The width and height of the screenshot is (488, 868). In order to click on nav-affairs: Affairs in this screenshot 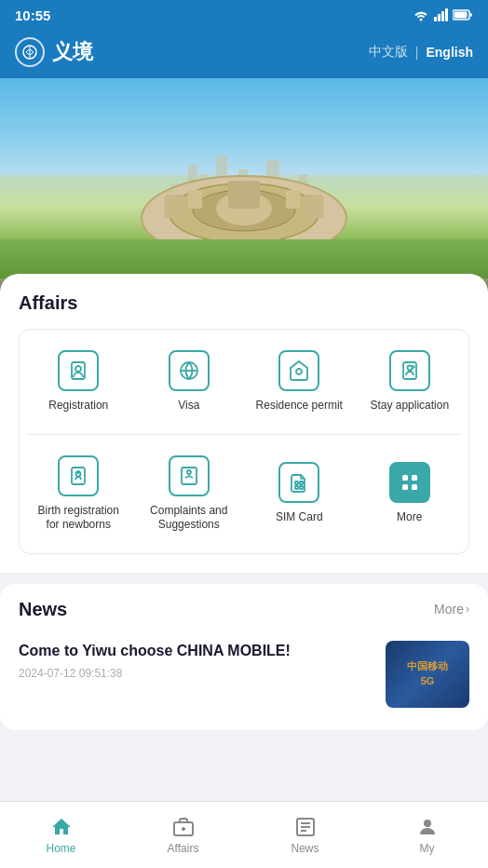, I will do `click(183, 835)`.